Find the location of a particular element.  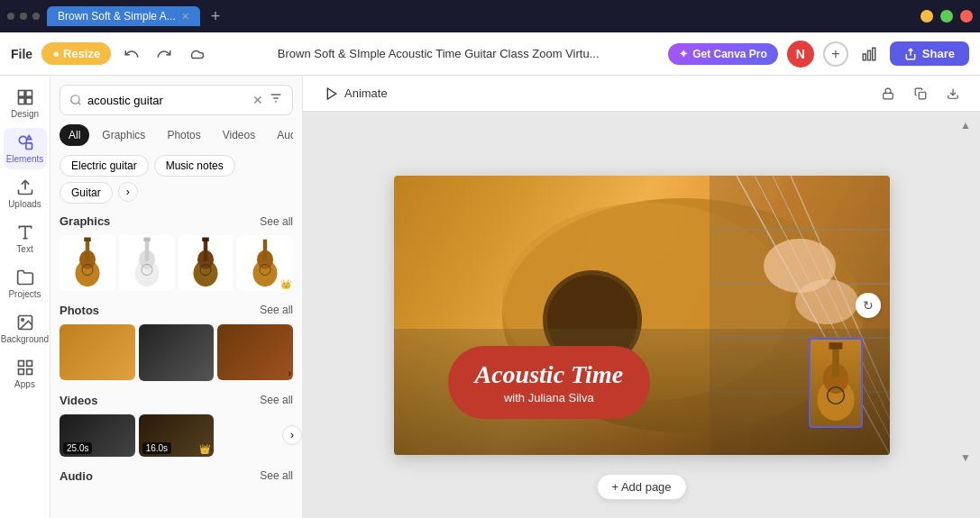

chips-next-icon: › is located at coordinates (128, 192).